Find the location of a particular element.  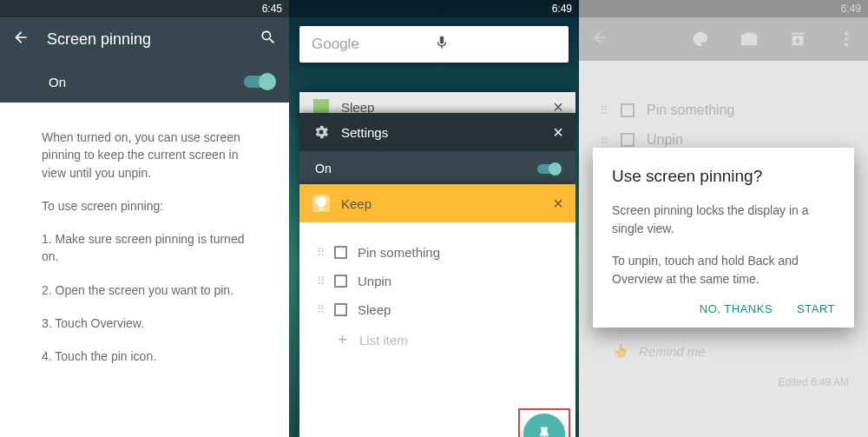

settings-preview-row: On is located at coordinates (437, 169).